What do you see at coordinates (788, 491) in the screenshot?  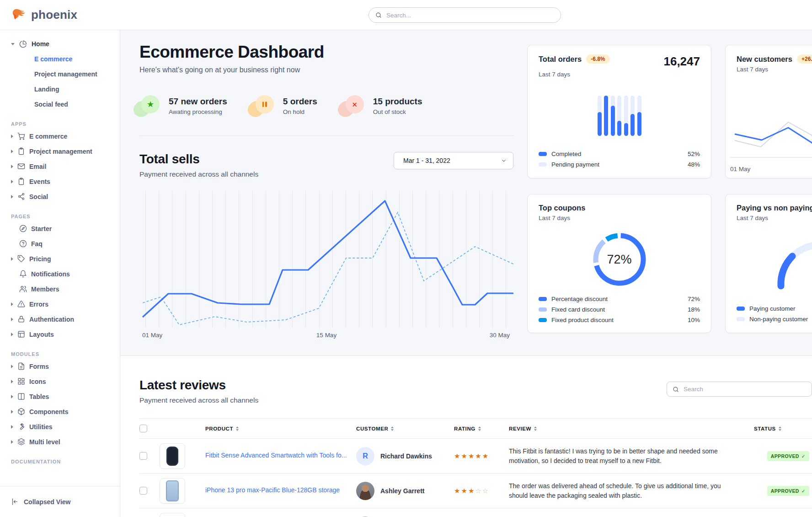 I see `status-badge: APPROVED✓` at bounding box center [788, 491].